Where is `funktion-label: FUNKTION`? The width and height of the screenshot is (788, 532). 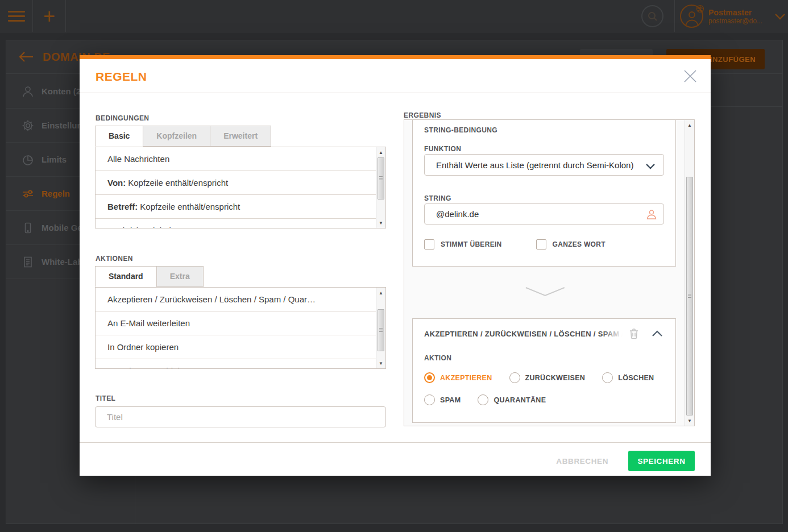
funktion-label: FUNKTION is located at coordinates (442, 149).